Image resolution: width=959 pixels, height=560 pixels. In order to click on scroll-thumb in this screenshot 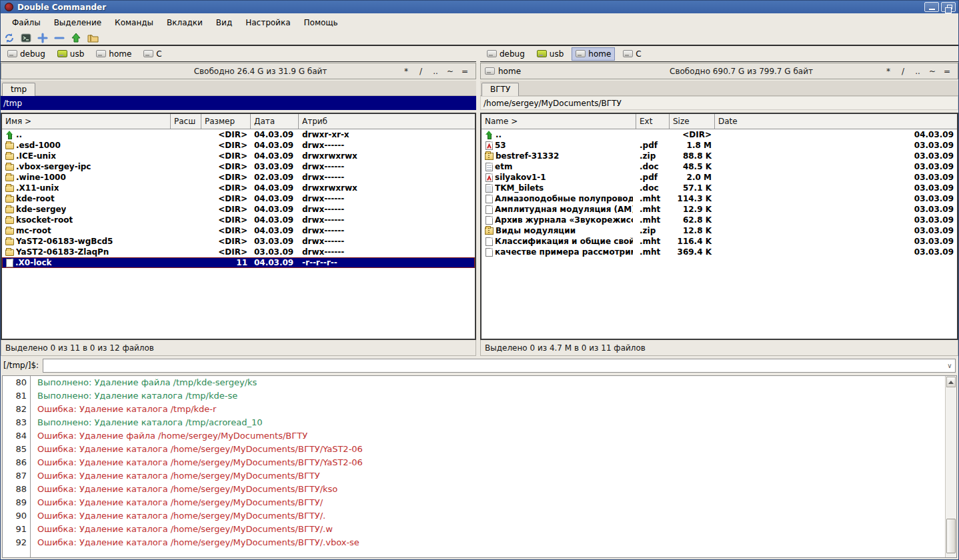, I will do `click(951, 536)`.